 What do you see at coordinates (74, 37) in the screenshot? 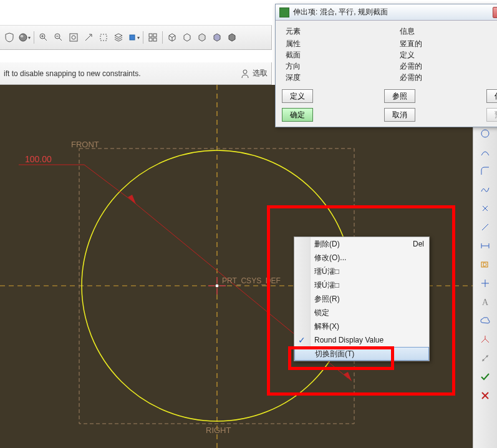
I see `tool-zoom-box` at bounding box center [74, 37].